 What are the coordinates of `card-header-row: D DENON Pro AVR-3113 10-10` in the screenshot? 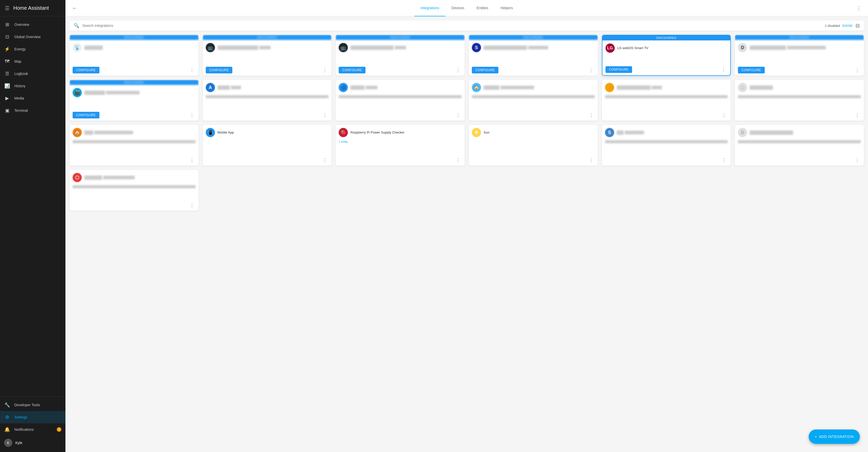 It's located at (799, 132).